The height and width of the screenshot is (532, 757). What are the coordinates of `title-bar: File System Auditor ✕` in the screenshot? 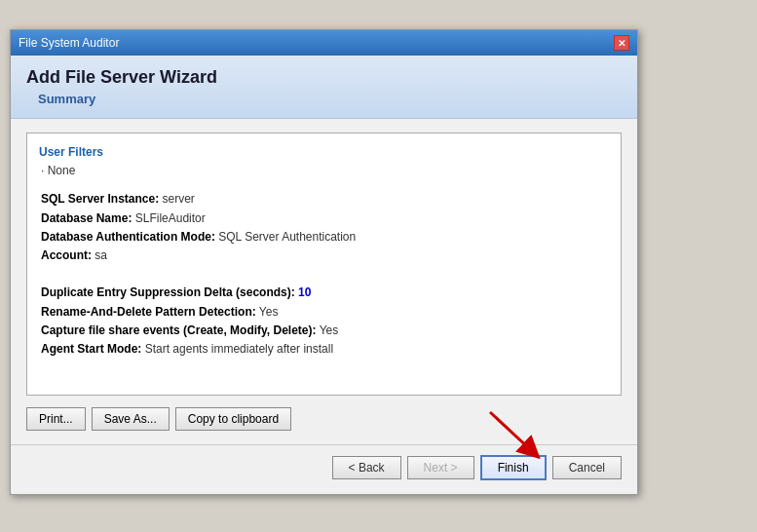 It's located at (323, 43).